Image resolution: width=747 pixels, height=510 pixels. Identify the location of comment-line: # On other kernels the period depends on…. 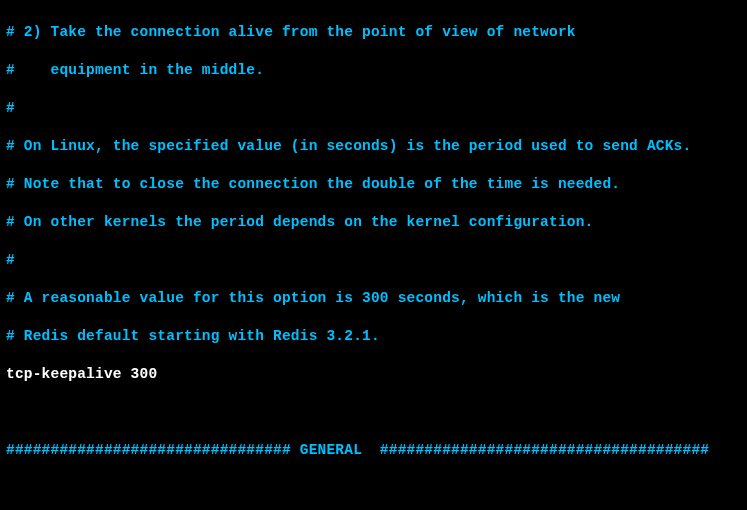
(374, 222).